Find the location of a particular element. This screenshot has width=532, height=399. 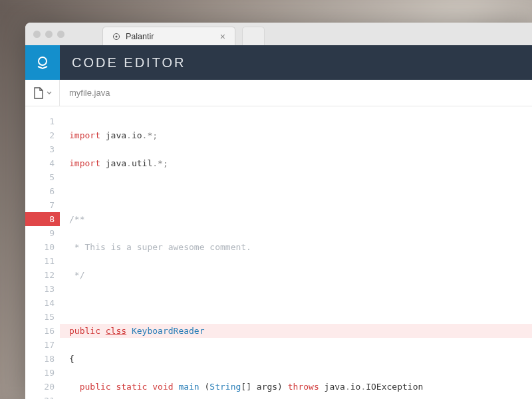

line-number: 7 is located at coordinates (40, 205).